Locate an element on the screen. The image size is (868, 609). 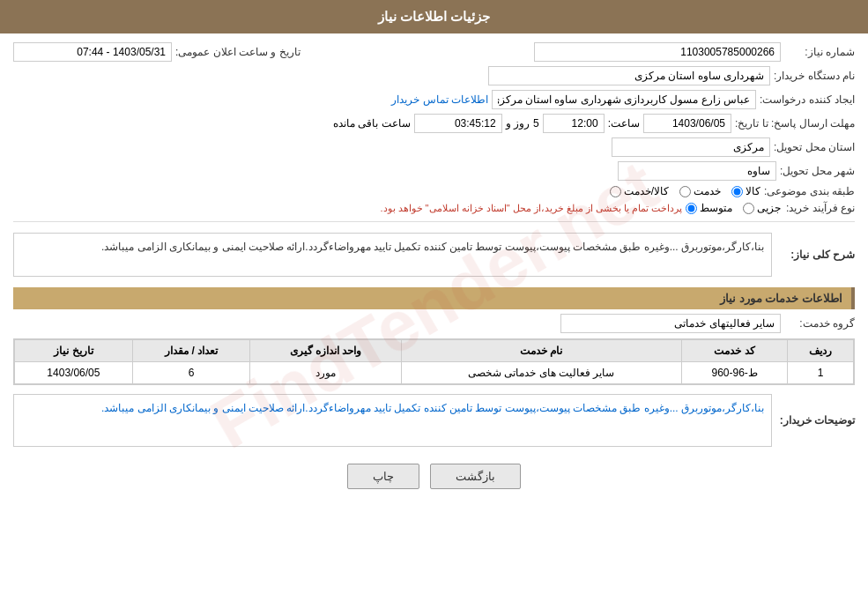
purchase-type-label-jozi: جزیی is located at coordinates (768, 208).